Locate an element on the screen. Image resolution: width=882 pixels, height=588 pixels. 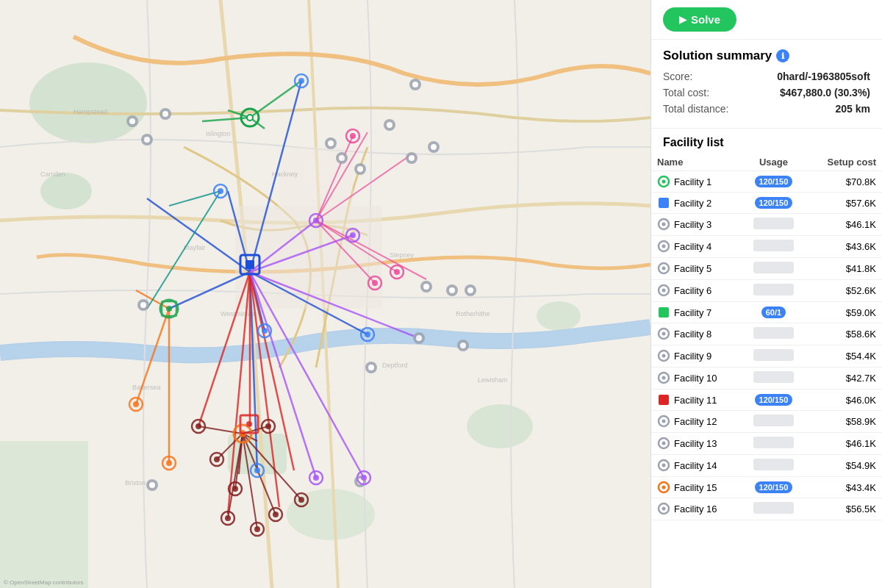
score-row: Score: 0hard/-1963805soft is located at coordinates (767, 76).